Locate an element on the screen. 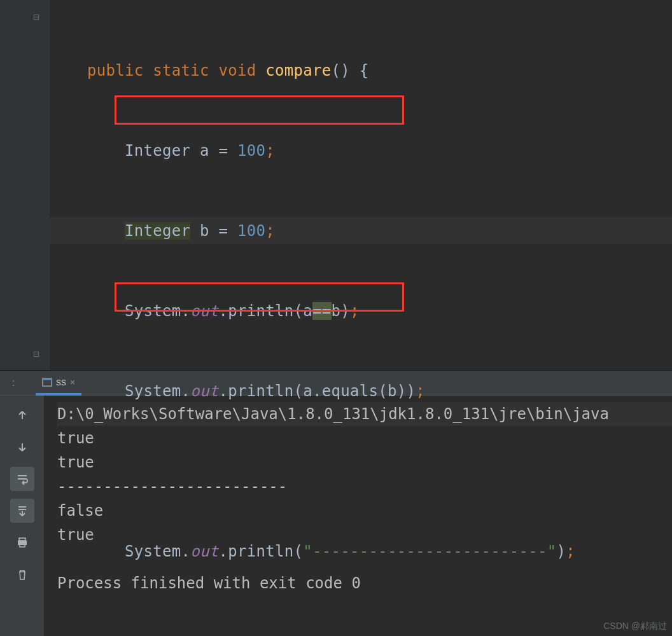 This screenshot has width=672, height=636. code-line: Integer a = 100; is located at coordinates (361, 151).